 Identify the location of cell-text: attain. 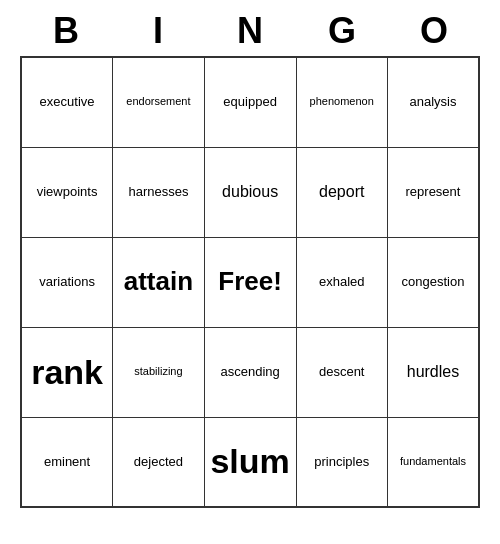
(158, 282).